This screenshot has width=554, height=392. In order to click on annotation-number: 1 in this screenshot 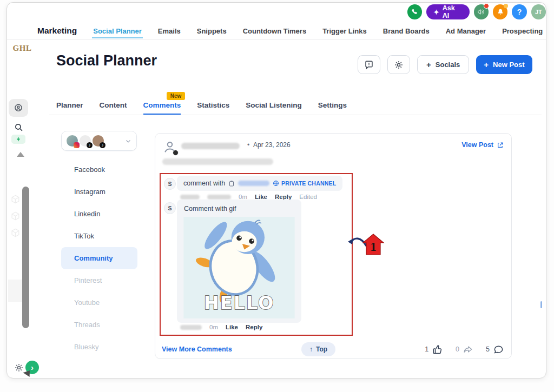, I will do `click(373, 247)`.